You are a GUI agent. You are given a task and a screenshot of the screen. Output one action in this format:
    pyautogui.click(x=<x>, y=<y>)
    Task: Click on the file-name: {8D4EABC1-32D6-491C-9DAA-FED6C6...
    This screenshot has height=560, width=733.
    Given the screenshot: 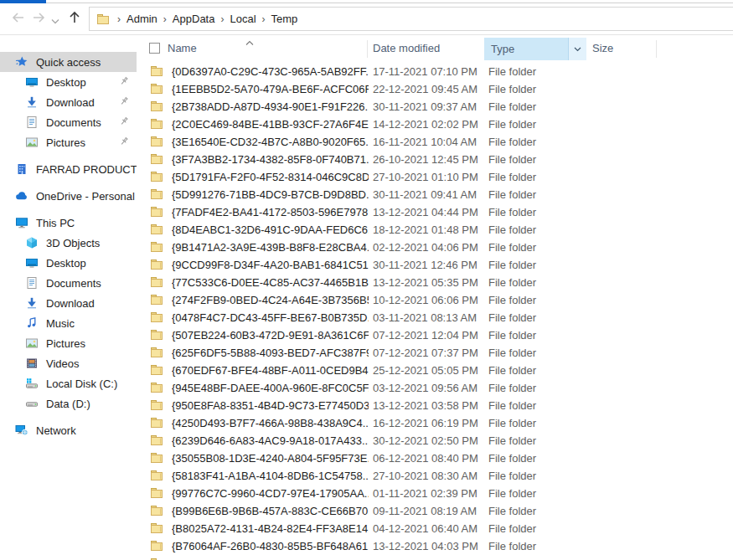 What is the action you would take?
    pyautogui.click(x=270, y=229)
    